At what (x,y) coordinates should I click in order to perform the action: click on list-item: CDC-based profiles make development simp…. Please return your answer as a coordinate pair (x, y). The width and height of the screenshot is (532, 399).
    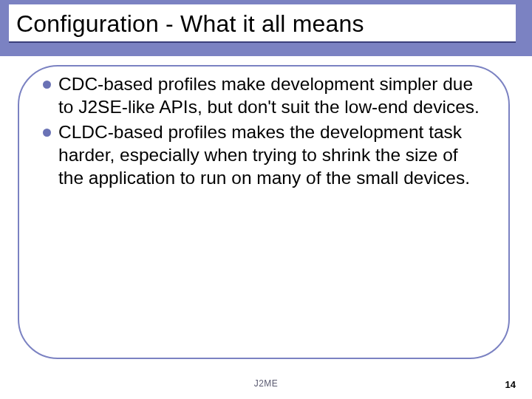
    Looking at the image, I should click on (265, 96).